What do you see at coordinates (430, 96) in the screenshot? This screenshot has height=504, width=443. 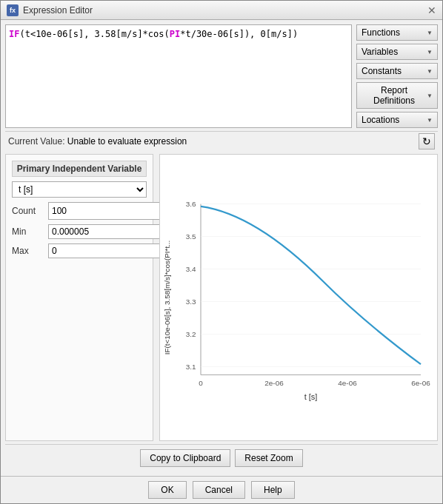 I see `report-definitions-chevron: ▼` at bounding box center [430, 96].